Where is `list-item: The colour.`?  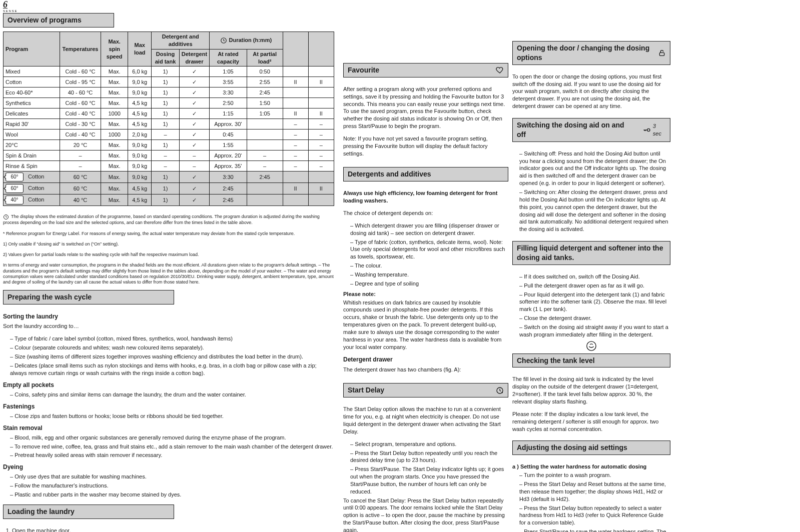
list-item: The colour. is located at coordinates (429, 266).